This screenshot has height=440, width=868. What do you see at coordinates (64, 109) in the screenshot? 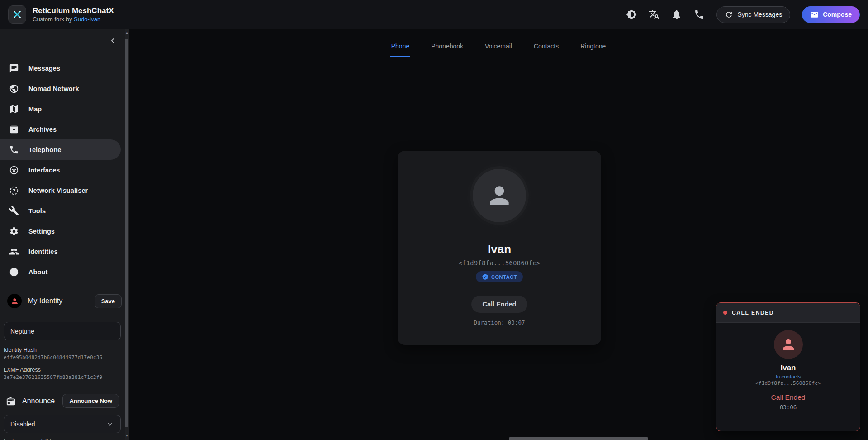
I see `sidebar-item-map: Map` at bounding box center [64, 109].